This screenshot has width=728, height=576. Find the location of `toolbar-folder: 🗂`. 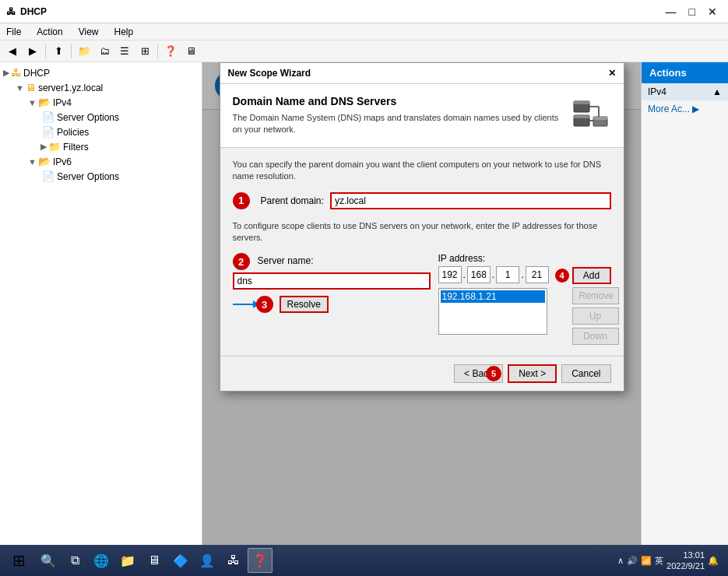

toolbar-folder: 🗂 is located at coordinates (104, 51).